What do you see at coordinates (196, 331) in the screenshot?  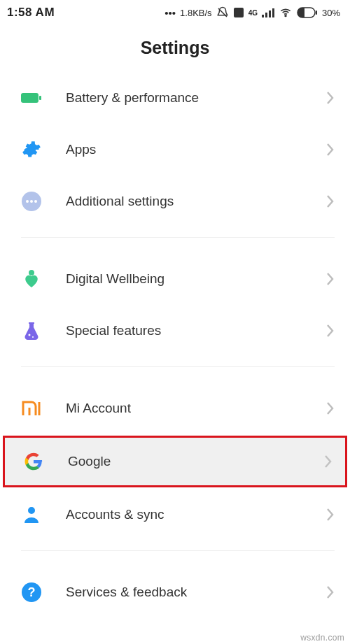 I see `item-label: Special features` at bounding box center [196, 331].